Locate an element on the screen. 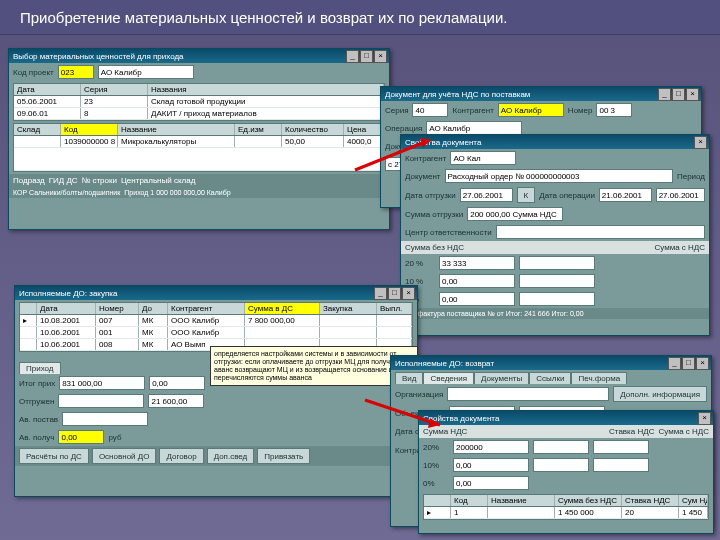 Image resolution: width=720 pixels, height=540 pixels. label-rub: руб is located at coordinates (114, 438).